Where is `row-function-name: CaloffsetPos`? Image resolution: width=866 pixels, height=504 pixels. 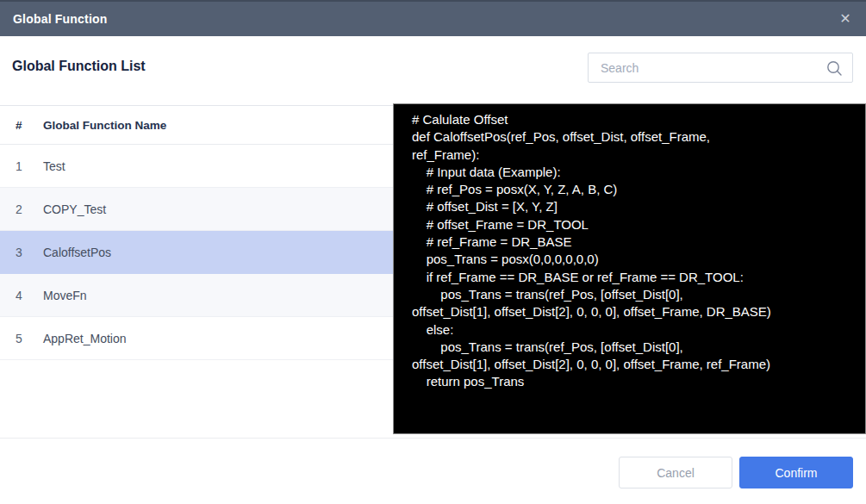
row-function-name: CaloffsetPos is located at coordinates (219, 252).